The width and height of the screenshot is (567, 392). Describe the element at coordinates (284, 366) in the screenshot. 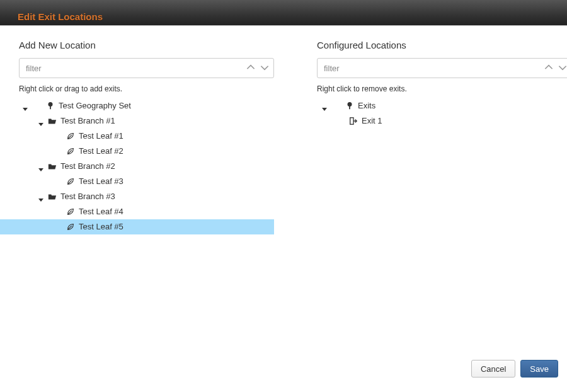

I see `dialog-footer: Cancel Save` at that location.